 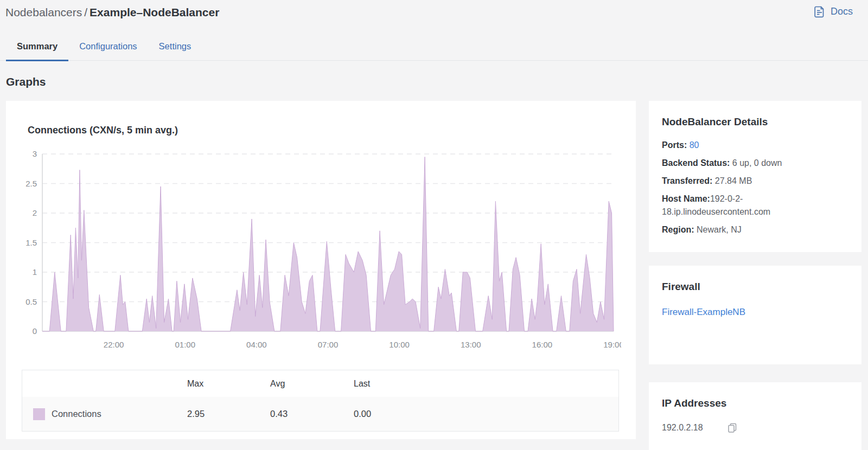 What do you see at coordinates (755, 416) in the screenshot?
I see `ip-addresses-card: IP Addresses 192.0.2.18` at bounding box center [755, 416].